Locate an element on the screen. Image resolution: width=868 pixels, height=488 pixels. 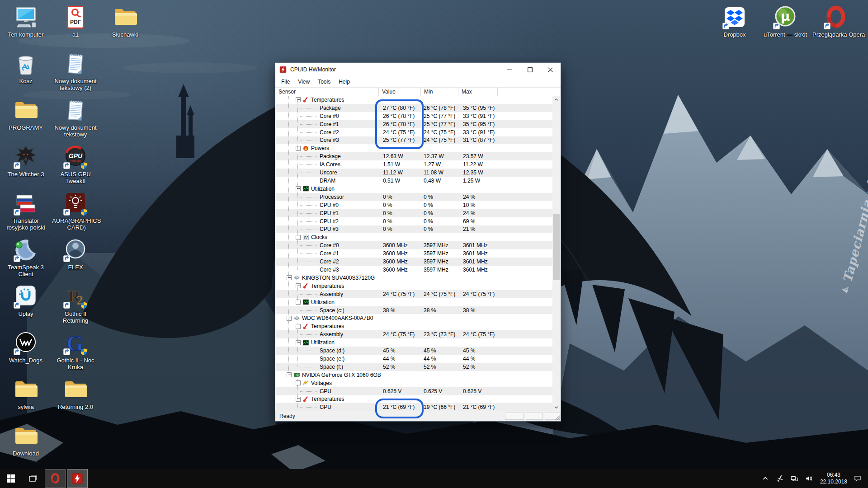
sensor-row-assembly-24: Assembly24 °C (75 °F)24 °C (75 °F)24 °C … is located at coordinates (414, 294).